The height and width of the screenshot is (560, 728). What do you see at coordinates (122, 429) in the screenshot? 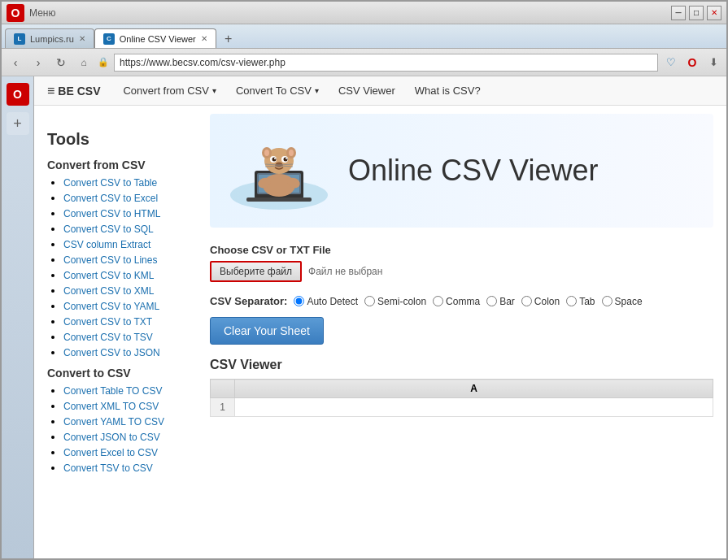
I see `convert-to-csv-list: Convert Table TO CSV Convert XML TO CSV …` at bounding box center [122, 429].